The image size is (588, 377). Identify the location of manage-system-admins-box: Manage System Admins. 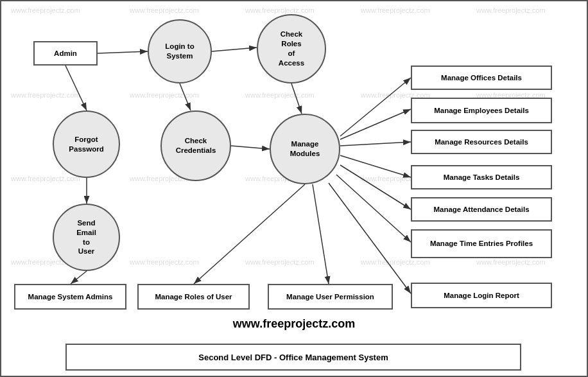
(71, 297).